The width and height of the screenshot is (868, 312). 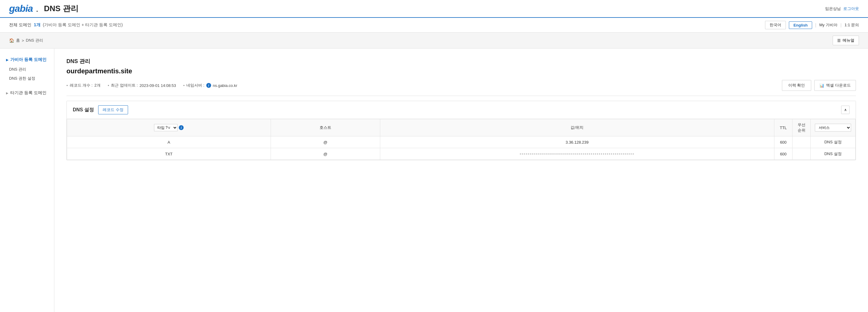 I want to click on row2-value: ••••••••••••••••••••••••••••••••••••••••…, so click(x=577, y=154).